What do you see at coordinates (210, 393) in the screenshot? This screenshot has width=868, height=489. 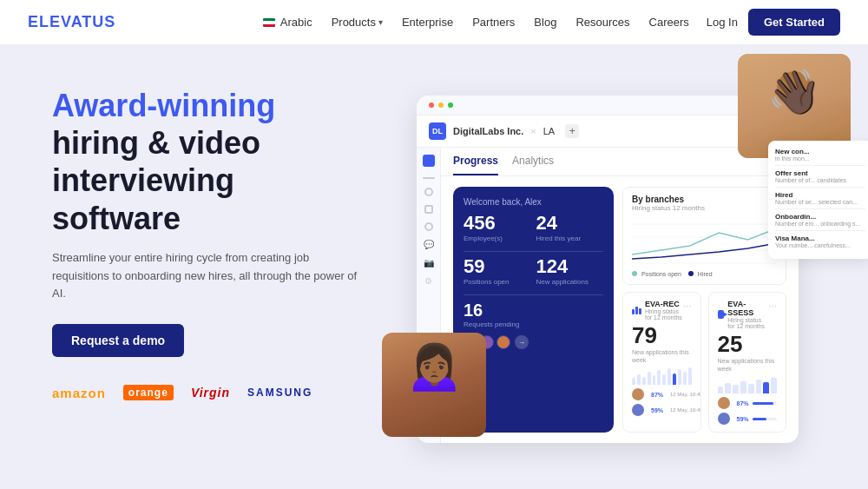 I see `virgin-logo: Virgin` at bounding box center [210, 393].